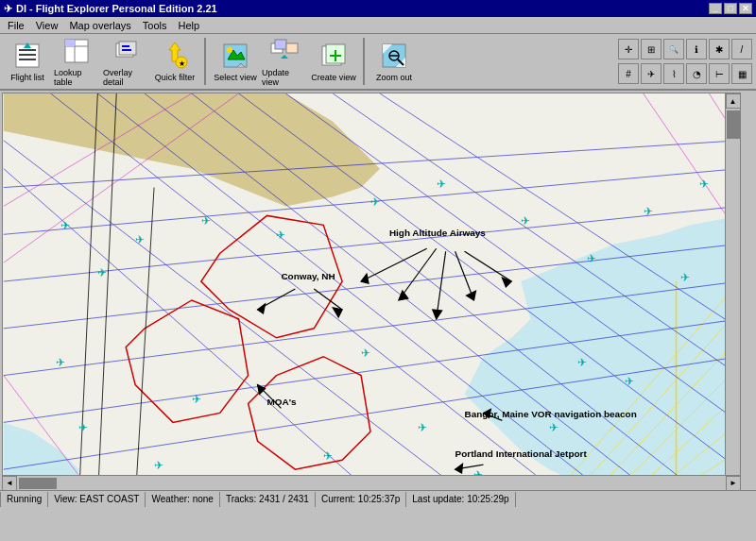  Describe the element at coordinates (378, 25) in the screenshot. I see `menu-bar: File View Map overlays Tools Help` at that location.